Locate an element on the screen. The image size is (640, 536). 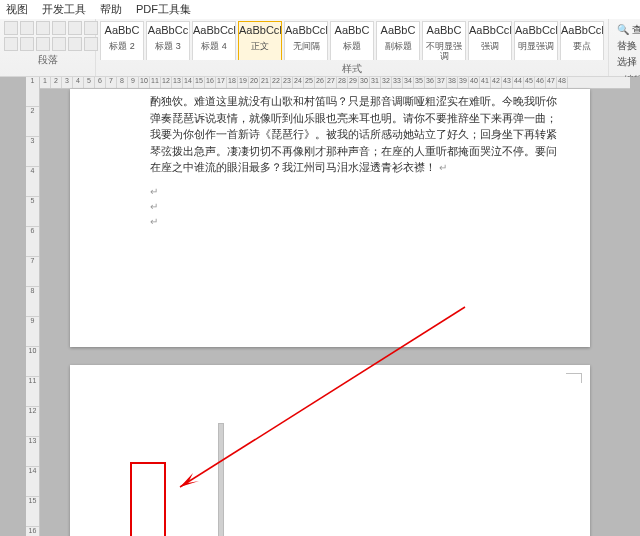
styles-label: 样式 is located at coordinates (352, 68).